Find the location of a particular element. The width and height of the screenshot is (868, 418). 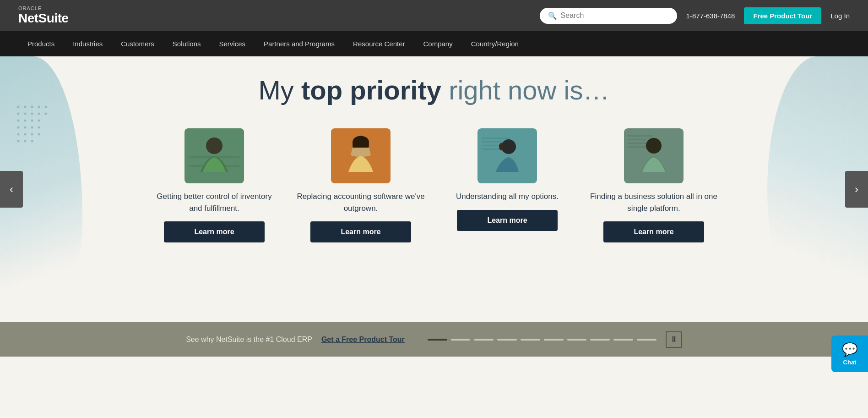

chat-button: 💬 Chat is located at coordinates (850, 346).